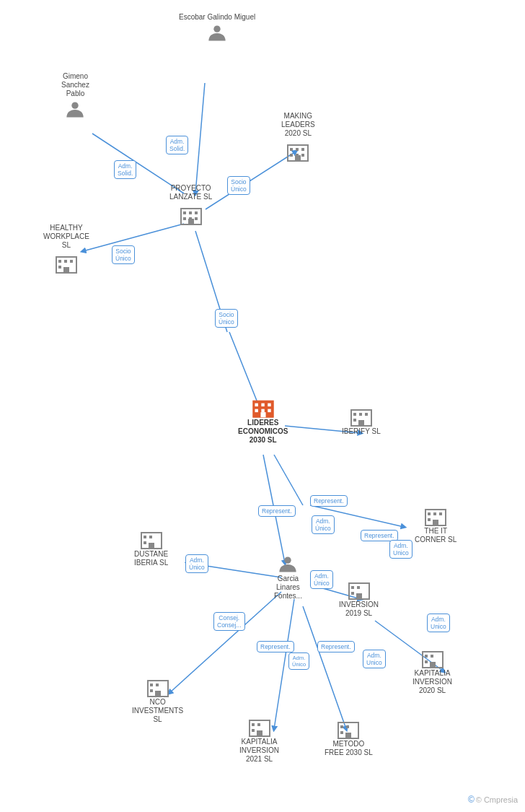  What do you see at coordinates (226, 318) in the screenshot?
I see `badge-socio-unico-3: SocioÚnico` at bounding box center [226, 318].